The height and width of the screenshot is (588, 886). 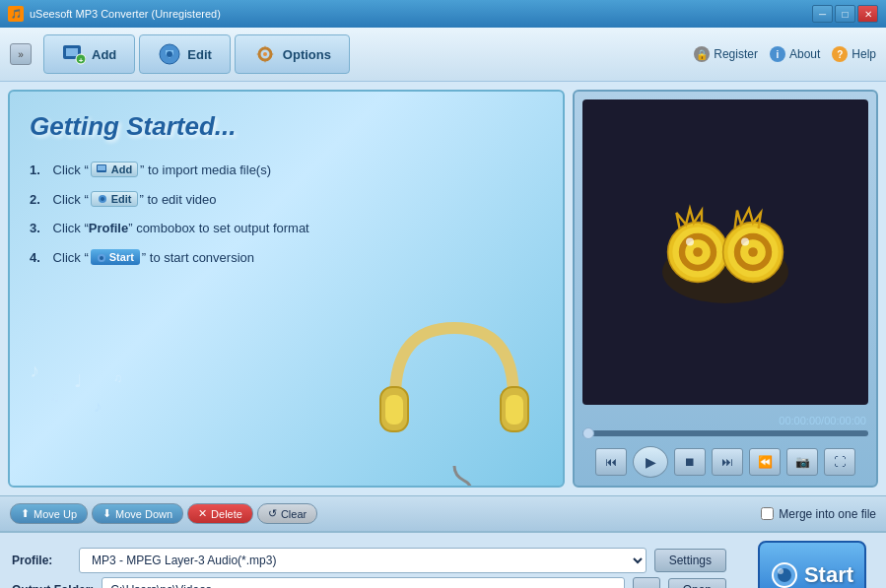 I want to click on options-label: Options, so click(x=307, y=55).